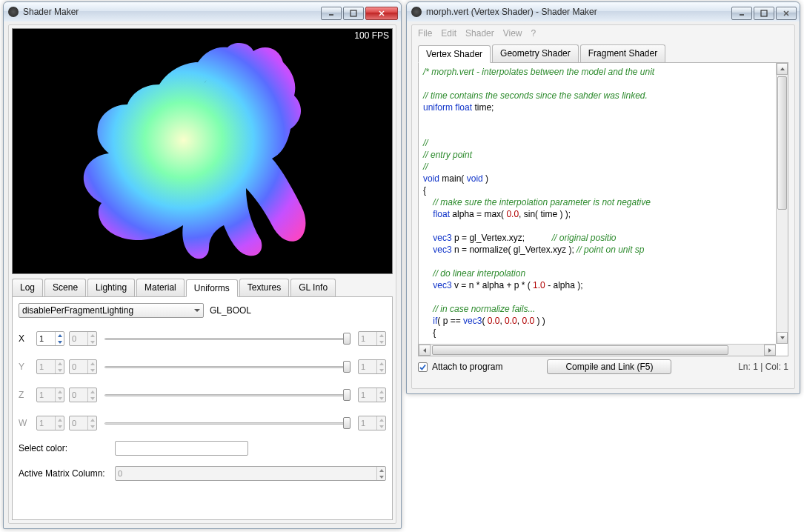  Describe the element at coordinates (182, 448) in the screenshot. I see `select-color-input` at that location.